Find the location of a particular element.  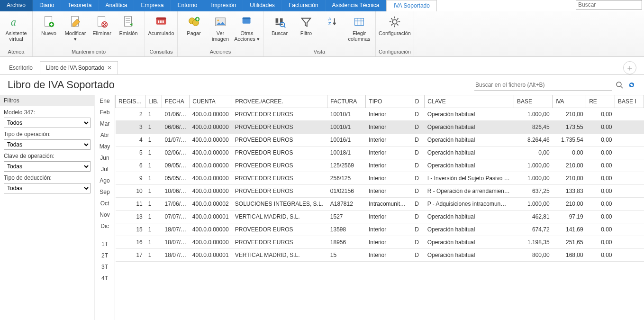

table-row: 9105/05/…400.0.0.00000PROVEEDOR EUROS256… is located at coordinates (380, 178).